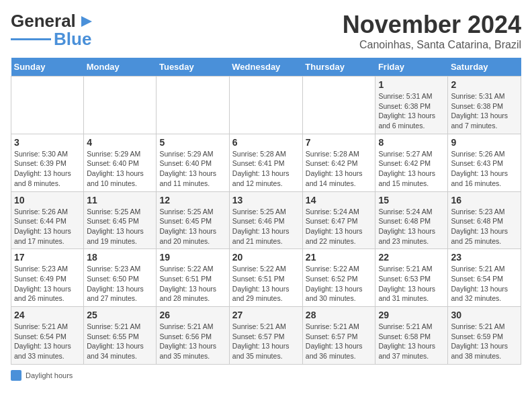 The height and width of the screenshot is (411, 532). Describe the element at coordinates (47, 315) in the screenshot. I see `day-number: 24` at that location.